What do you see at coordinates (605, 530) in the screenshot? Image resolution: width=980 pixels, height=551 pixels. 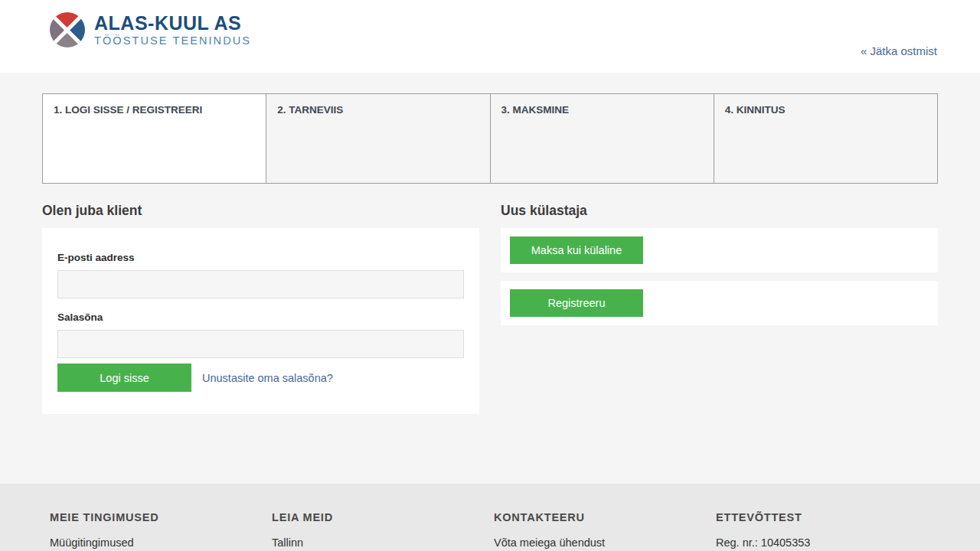 I see `footer-col-contact: KONTAKTEERU Võta meiega ühendust` at bounding box center [605, 530].